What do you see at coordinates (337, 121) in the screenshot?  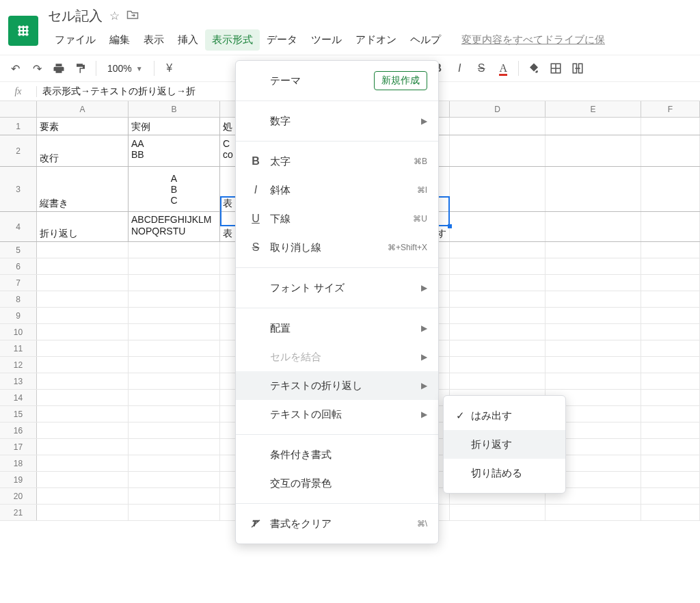 I see `menu-number: 数字 ▶` at bounding box center [337, 121].